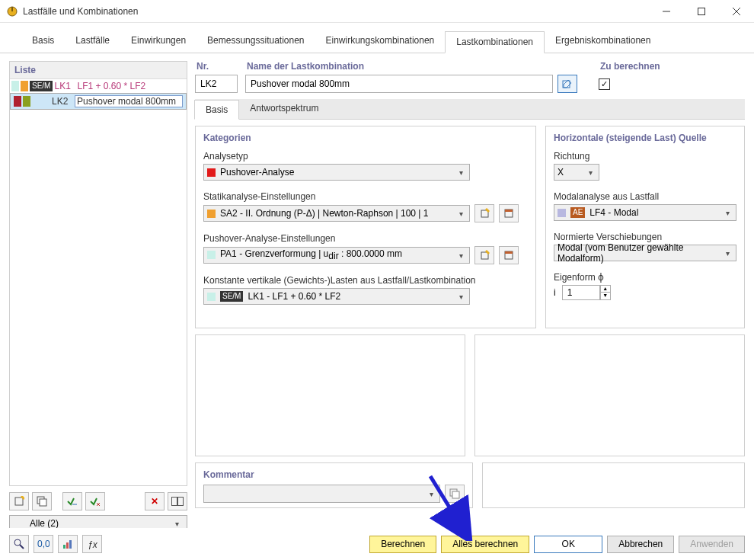  Describe the element at coordinates (701, 11) in the screenshot. I see `maximize-button` at that location.